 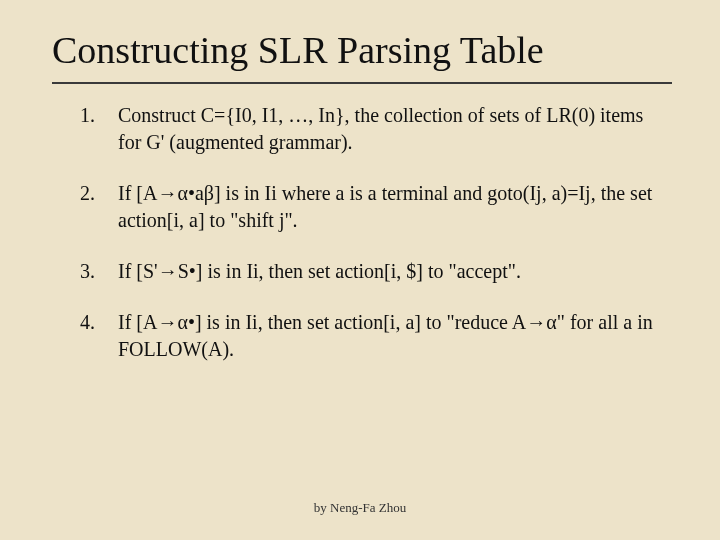 What do you see at coordinates (99, 116) in the screenshot?
I see `item-number: 1.` at bounding box center [99, 116].